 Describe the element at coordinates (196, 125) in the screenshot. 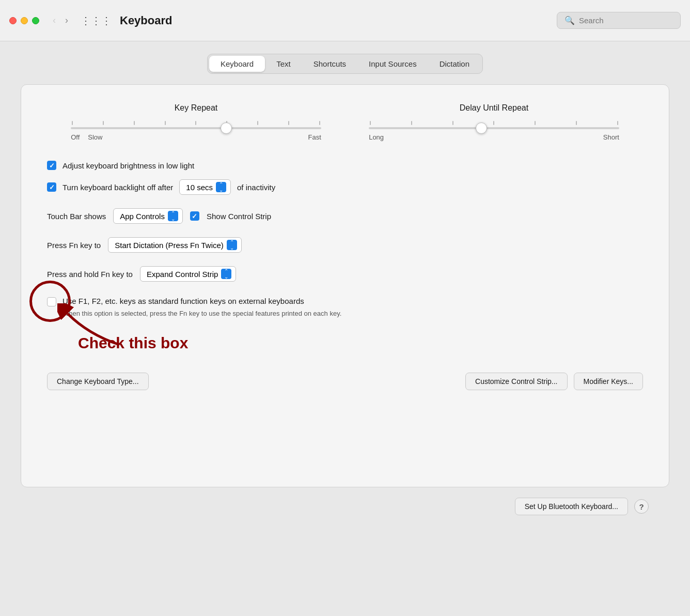

I see `key-repeat-slider-track-container` at that location.